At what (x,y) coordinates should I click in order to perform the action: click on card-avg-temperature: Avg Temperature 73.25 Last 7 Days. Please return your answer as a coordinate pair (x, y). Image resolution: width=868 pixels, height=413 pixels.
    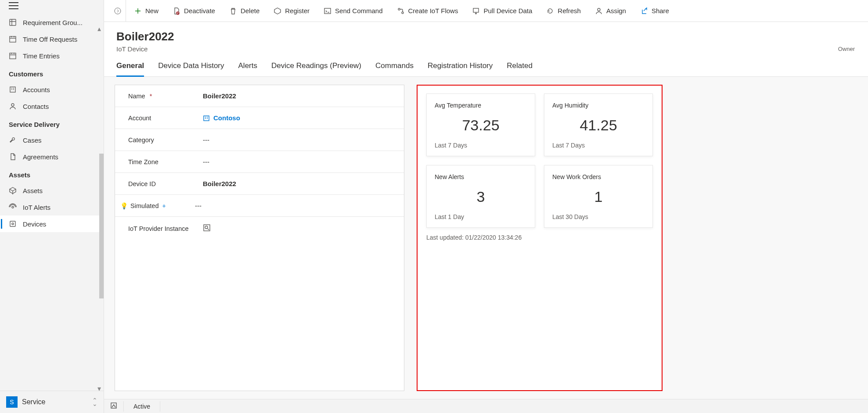
    Looking at the image, I should click on (481, 125).